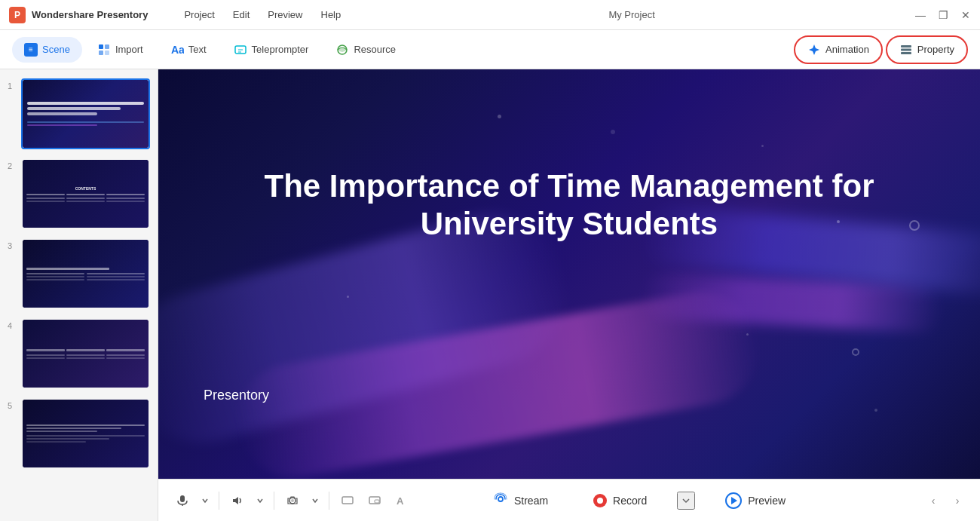  I want to click on text-button: Aa Text, so click(188, 50).